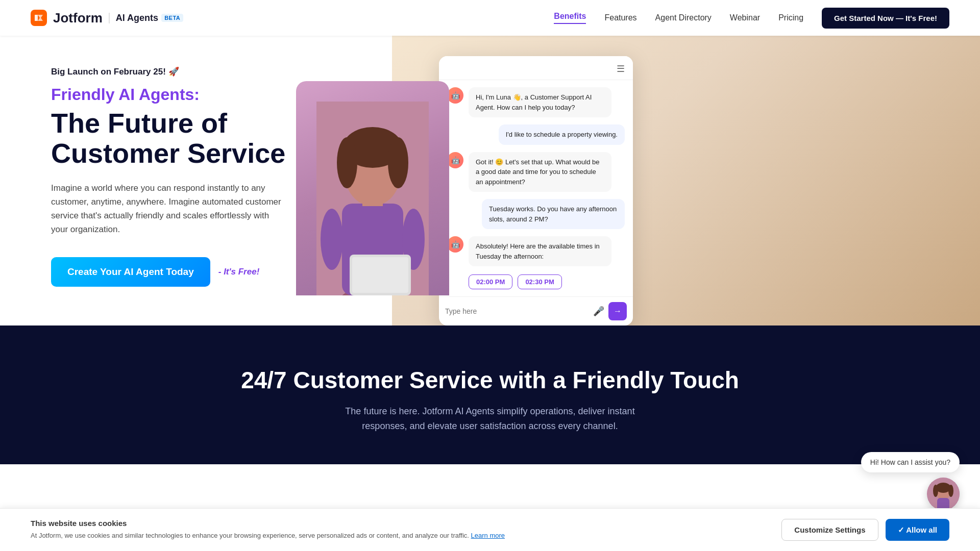 This screenshot has height=551, width=980. I want to click on send-icon: →, so click(618, 311).